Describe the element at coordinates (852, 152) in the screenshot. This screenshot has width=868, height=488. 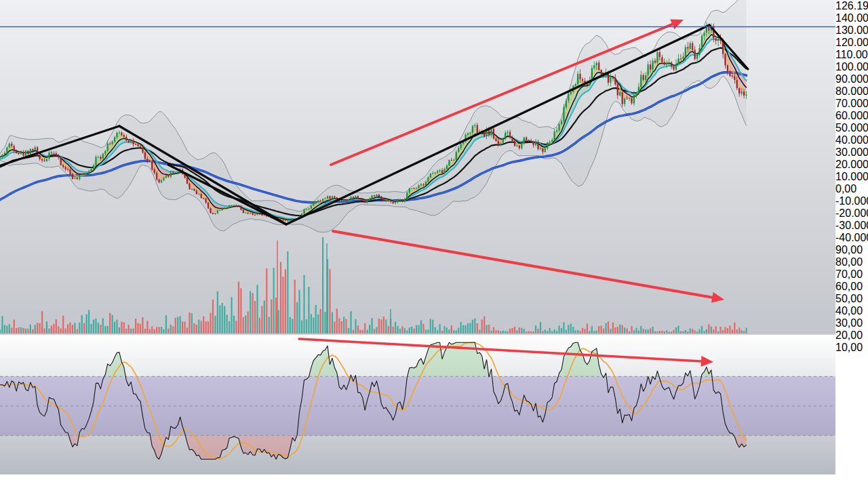
I see `price-axis-label: 30.000,00` at that location.